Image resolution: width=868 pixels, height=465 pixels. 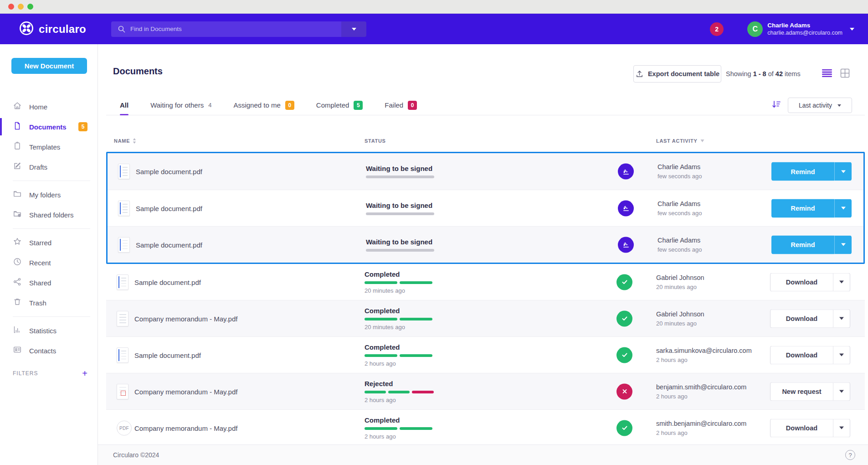 I want to click on column-header-last-activity: LAST ACTIVITY, so click(x=680, y=141).